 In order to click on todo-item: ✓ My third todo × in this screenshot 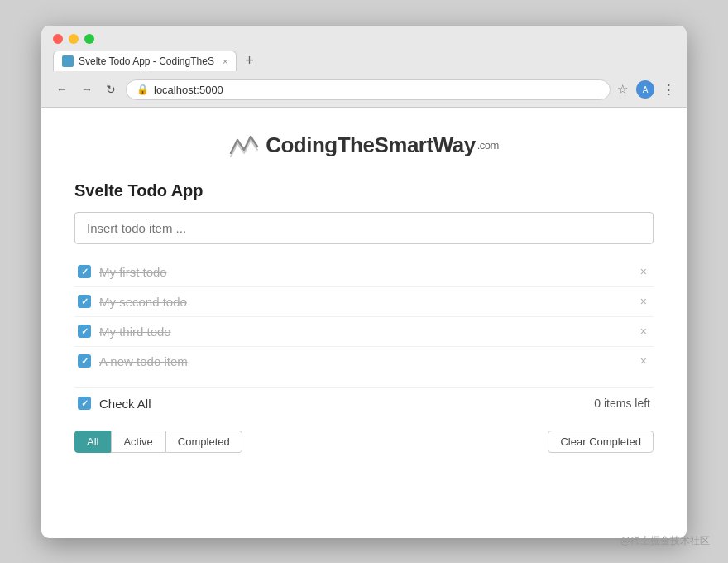, I will do `click(364, 332)`.